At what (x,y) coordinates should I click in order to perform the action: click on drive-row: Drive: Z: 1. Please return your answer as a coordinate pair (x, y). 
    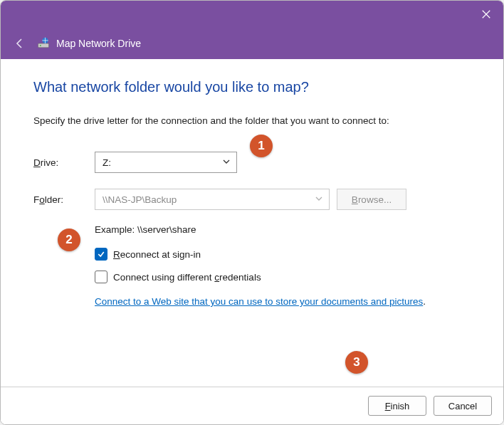
    Looking at the image, I should click on (252, 162).